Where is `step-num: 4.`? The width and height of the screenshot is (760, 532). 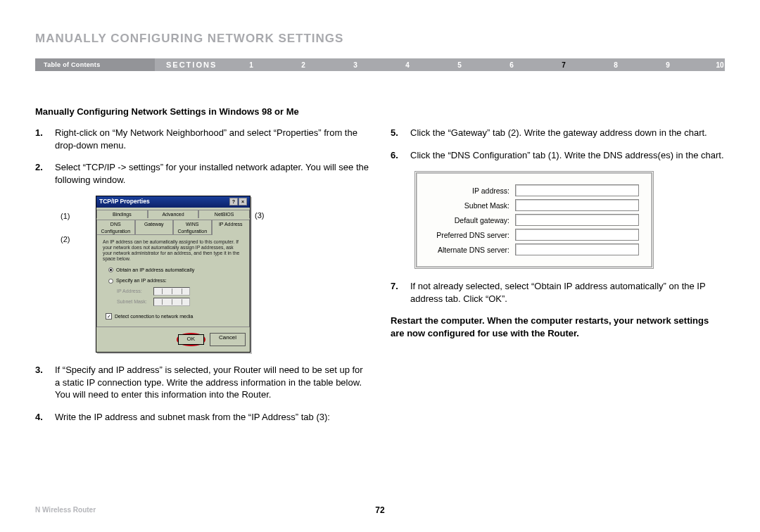 step-num: 4. is located at coordinates (45, 417).